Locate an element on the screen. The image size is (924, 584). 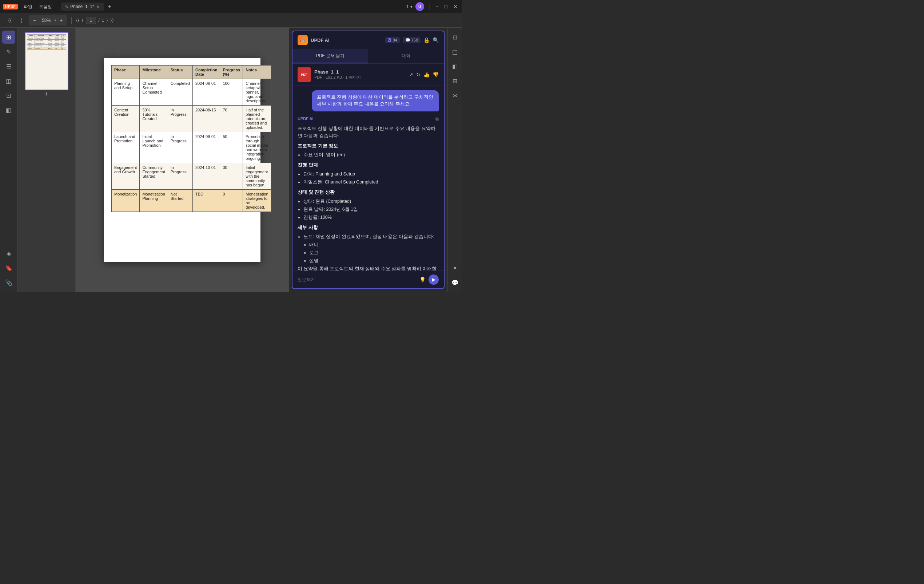
bullet-progress: 진행률: 100% is located at coordinates (371, 217).